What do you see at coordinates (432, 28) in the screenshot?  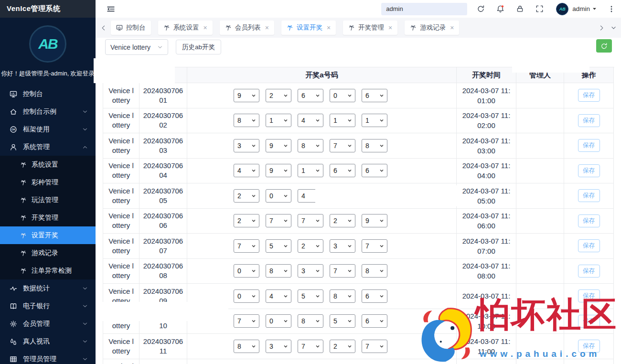 I see `tab: 游戏记录 ×` at bounding box center [432, 28].